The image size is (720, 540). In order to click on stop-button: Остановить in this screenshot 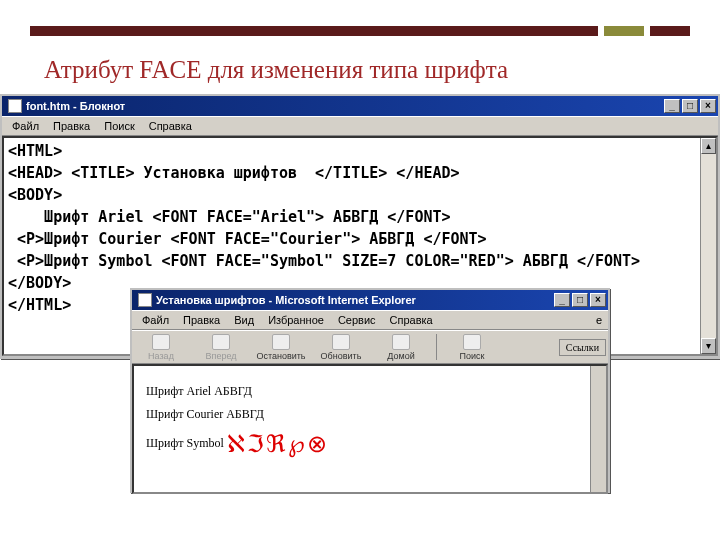, I will do `click(281, 348)`.